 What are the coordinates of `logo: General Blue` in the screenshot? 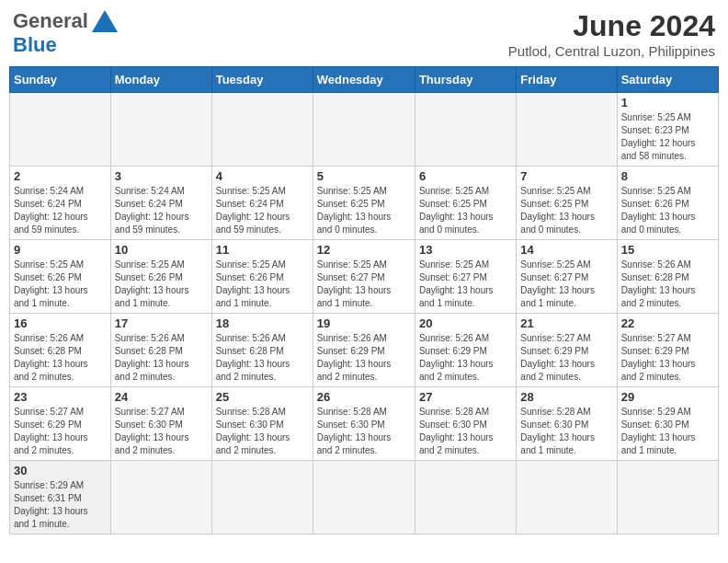 It's located at (65, 33).